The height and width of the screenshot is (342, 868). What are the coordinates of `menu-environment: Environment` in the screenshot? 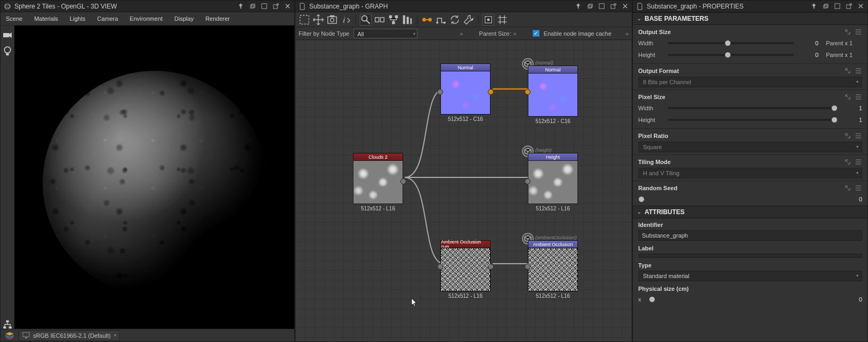 It's located at (146, 19).